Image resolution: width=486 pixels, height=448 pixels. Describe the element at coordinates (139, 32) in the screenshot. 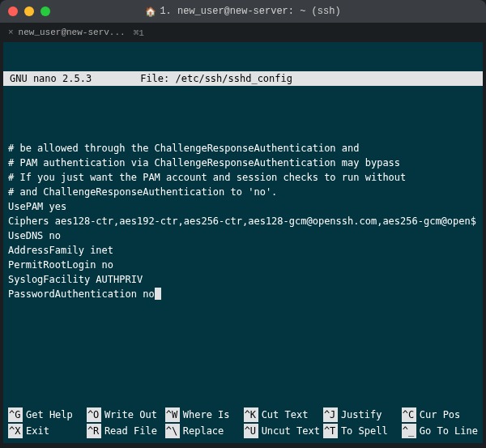

I see `tab-shortcut: ⌘1` at that location.